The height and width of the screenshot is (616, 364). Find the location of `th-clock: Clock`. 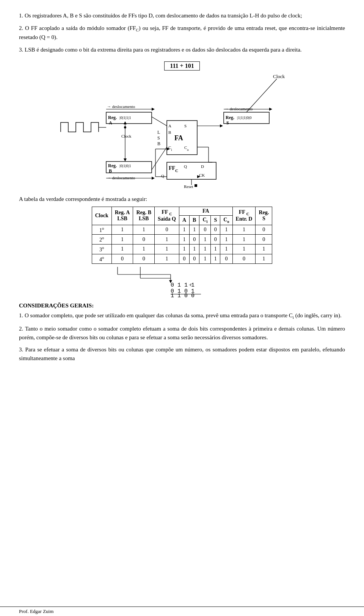

th-clock: Clock is located at coordinates (102, 216).